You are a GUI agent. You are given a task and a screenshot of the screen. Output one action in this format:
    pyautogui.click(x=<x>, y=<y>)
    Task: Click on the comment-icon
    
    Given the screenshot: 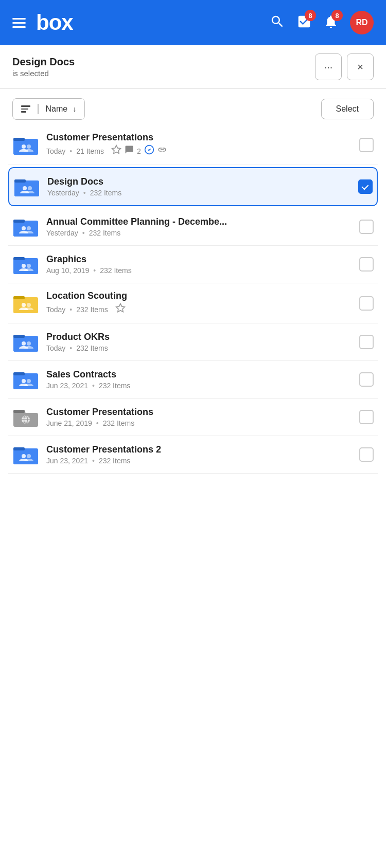 What is the action you would take?
    pyautogui.click(x=129, y=151)
    